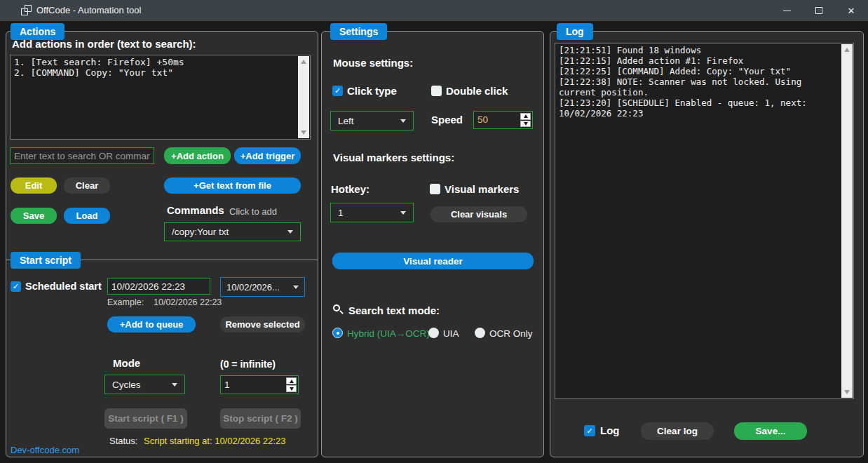 This screenshot has height=463, width=868. Describe the element at coordinates (144, 384) in the screenshot. I see `mode-dropdown: Cycles` at that location.